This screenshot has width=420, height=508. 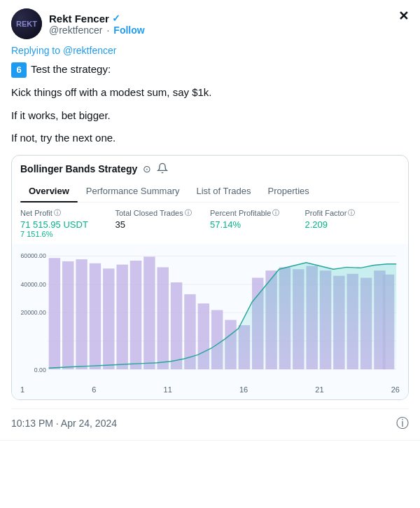 I want to click on svg-text: 40000.00, so click(x=34, y=284).